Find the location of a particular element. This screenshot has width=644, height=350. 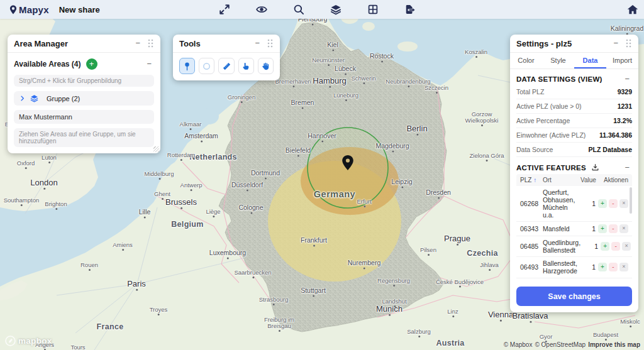

pin-tool-button is located at coordinates (187, 66).